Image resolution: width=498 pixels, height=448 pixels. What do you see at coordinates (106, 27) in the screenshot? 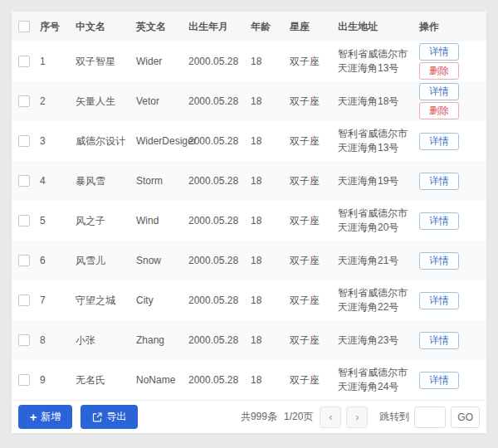
I see `header-cn-name: 中文名` at bounding box center [106, 27].